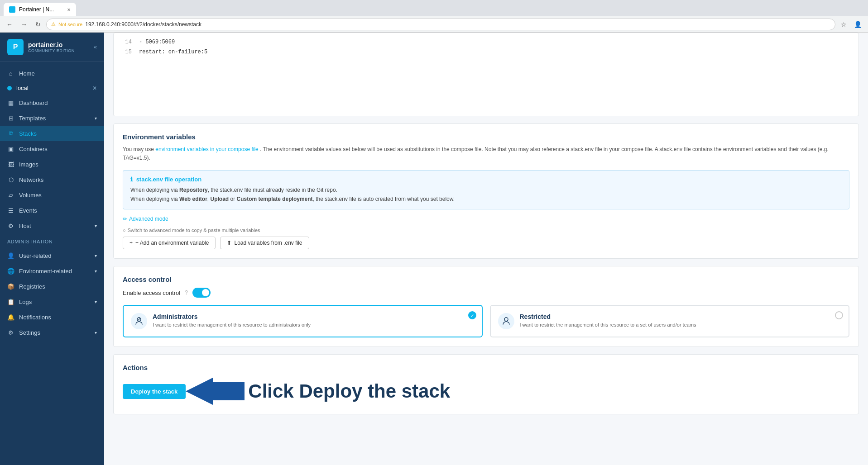 The width and height of the screenshot is (868, 465). Describe the element at coordinates (35, 256) in the screenshot. I see `nav-label-user-related: User-related` at that location.